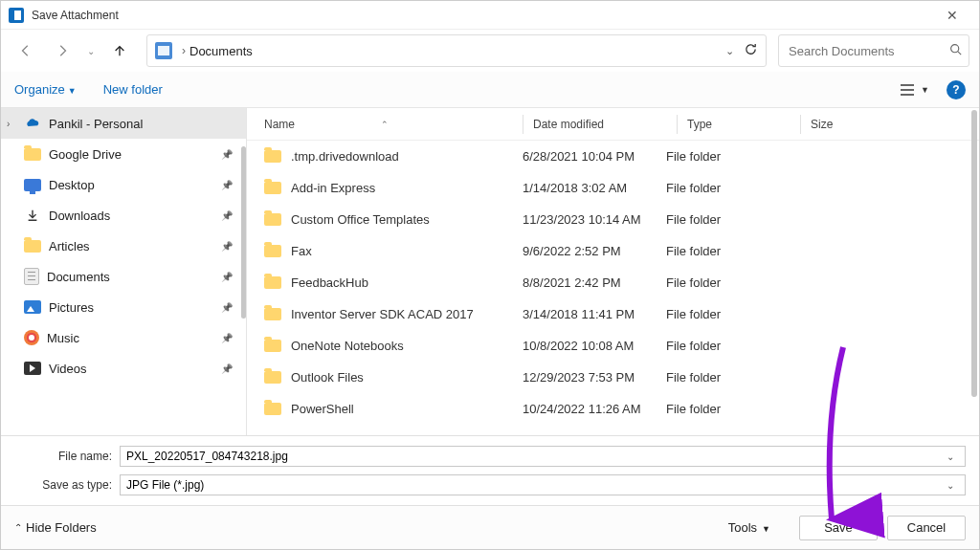 The width and height of the screenshot is (980, 550). I want to click on doc-icon, so click(32, 276).